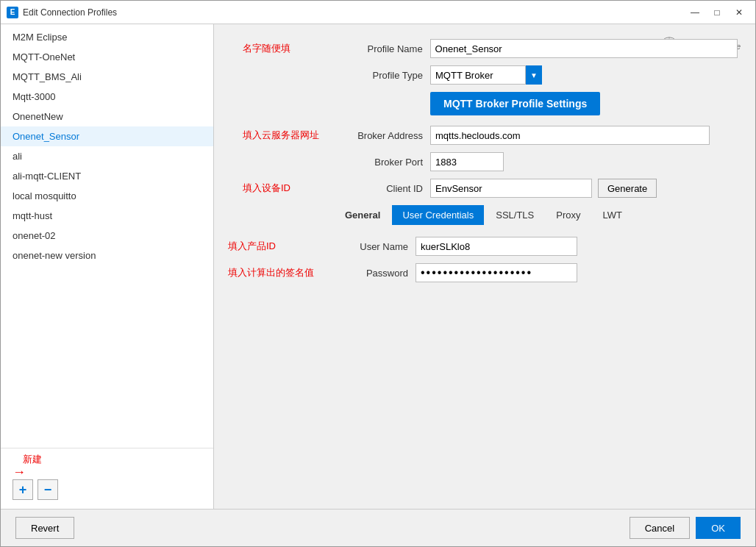  I want to click on profile-type-label: Profile Type, so click(386, 75).